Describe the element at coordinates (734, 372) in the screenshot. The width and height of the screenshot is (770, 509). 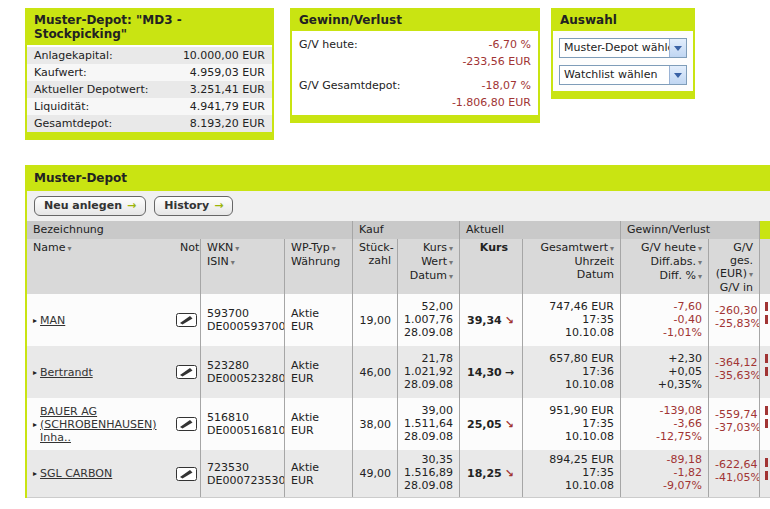
I see `gv-ges-cell: -364,12-35,63%` at that location.